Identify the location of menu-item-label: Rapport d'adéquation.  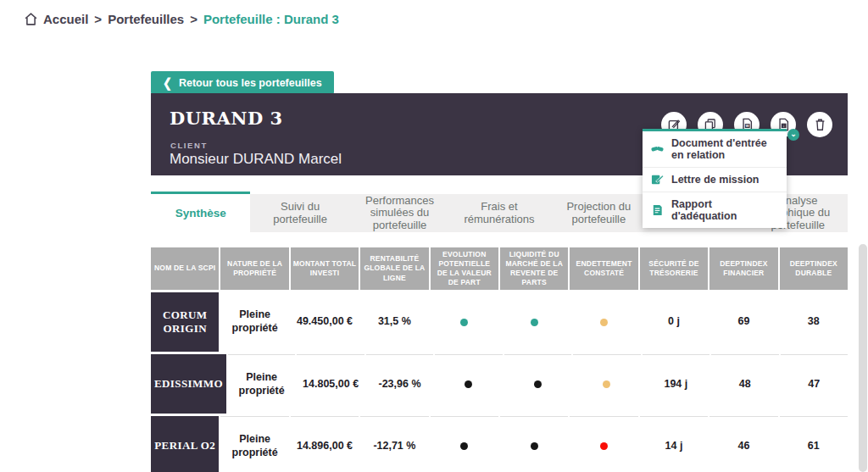
(725, 210).